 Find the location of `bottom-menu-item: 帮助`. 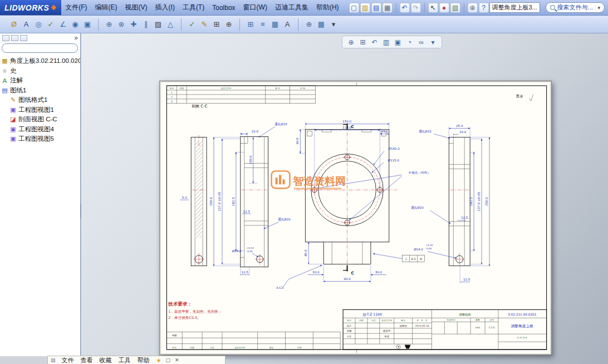

bottom-menu-item: 帮助 is located at coordinates (144, 360).